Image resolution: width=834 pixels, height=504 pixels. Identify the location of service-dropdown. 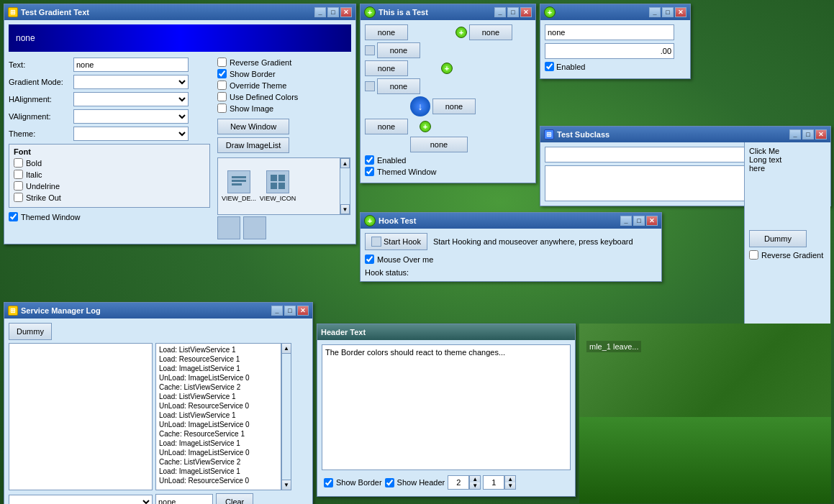
(81, 499).